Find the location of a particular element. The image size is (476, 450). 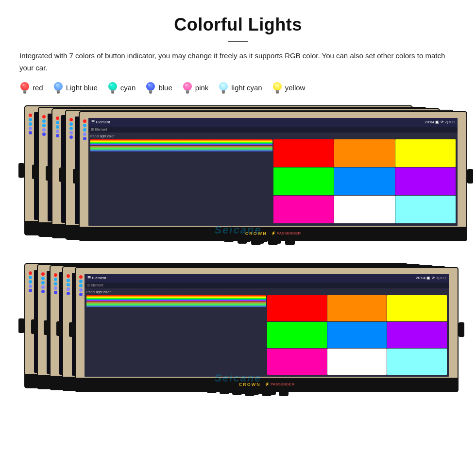

description-text: Integrated with 7 colors of button indic… is located at coordinates (238, 62).